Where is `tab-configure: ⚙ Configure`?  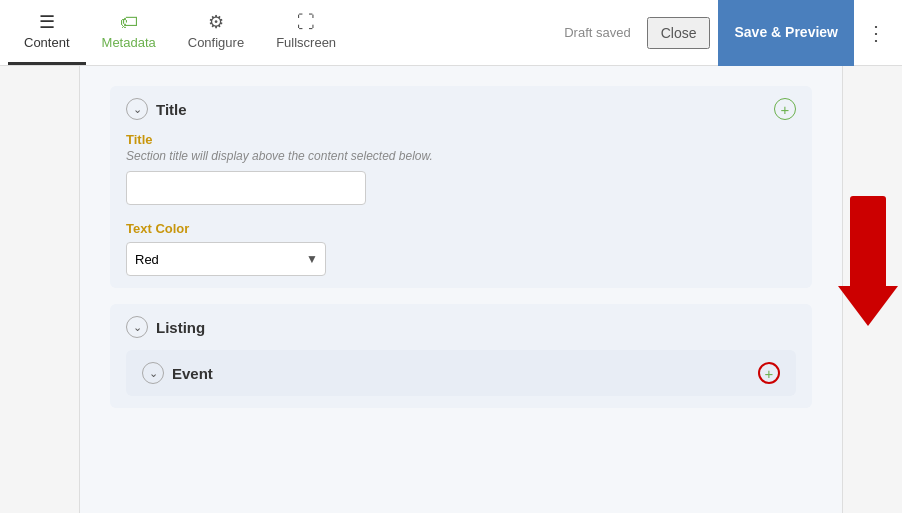 tab-configure: ⚙ Configure is located at coordinates (216, 32).